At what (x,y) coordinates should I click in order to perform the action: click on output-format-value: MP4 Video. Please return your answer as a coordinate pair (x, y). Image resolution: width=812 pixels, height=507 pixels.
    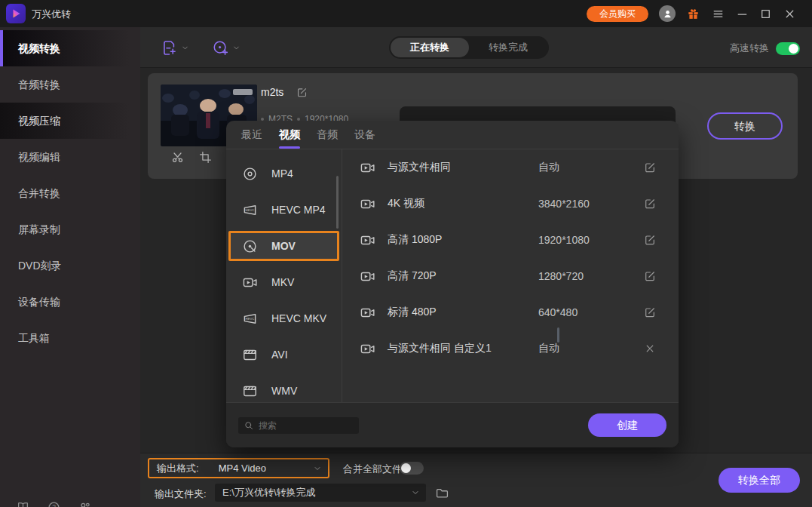
    Looking at the image, I should click on (243, 468).